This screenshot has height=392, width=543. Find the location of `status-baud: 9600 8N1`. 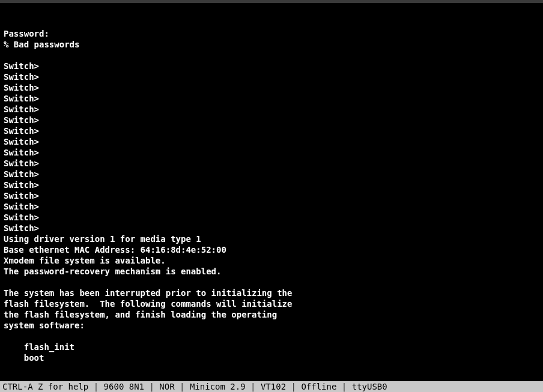

status-baud: 9600 8N1 is located at coordinates (124, 387).